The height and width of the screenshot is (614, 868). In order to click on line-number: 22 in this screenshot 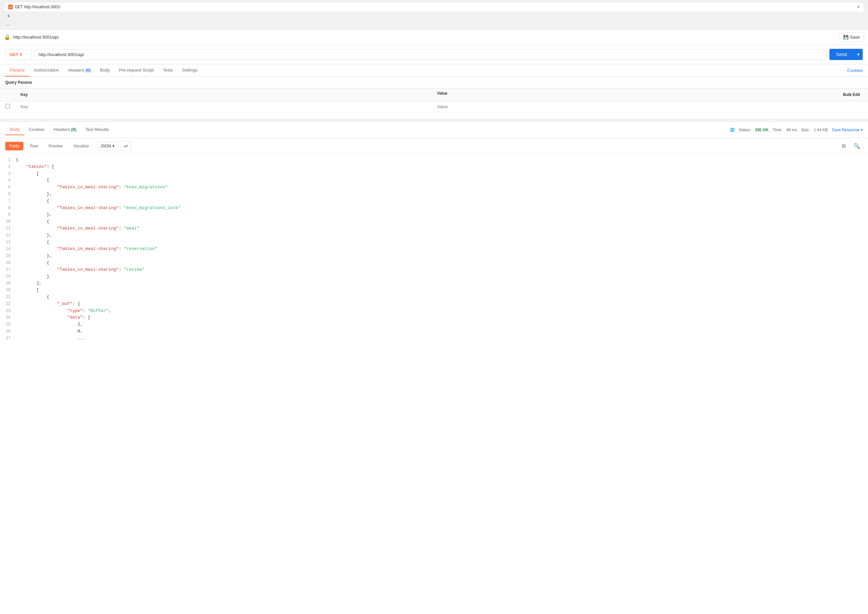, I will do `click(9, 304)`.